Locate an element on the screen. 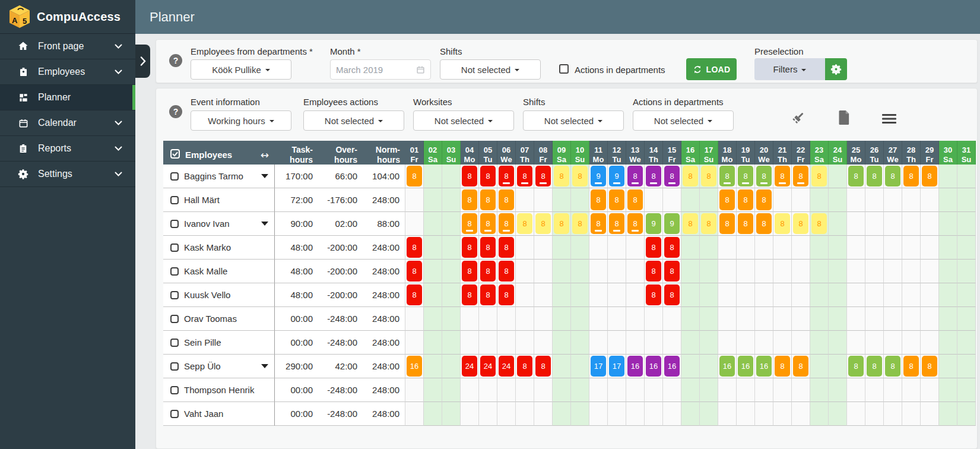 This screenshot has width=980, height=449. event-information-dropdown: Working hours is located at coordinates (241, 121).